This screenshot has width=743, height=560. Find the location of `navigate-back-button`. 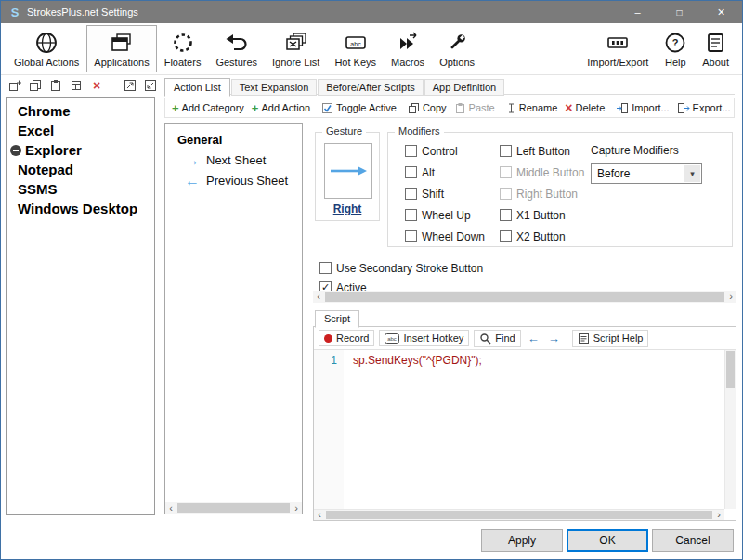

navigate-back-button is located at coordinates (533, 338).